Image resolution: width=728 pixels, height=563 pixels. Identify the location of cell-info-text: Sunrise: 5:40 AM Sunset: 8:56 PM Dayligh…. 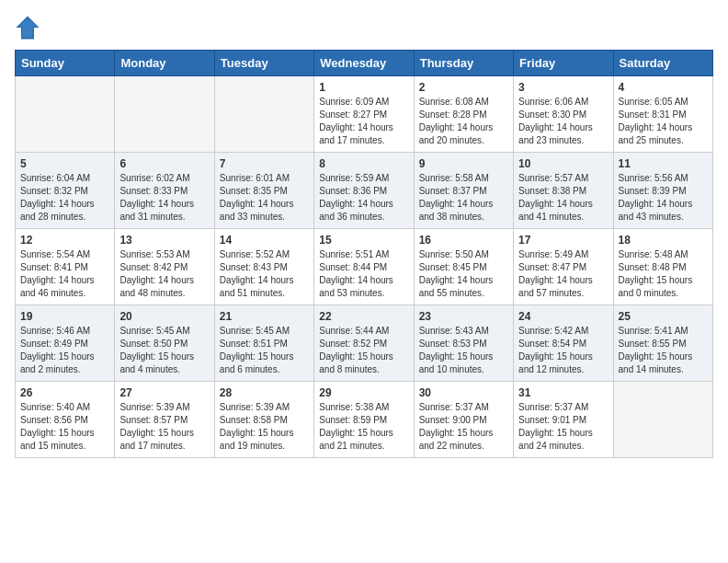
(64, 427).